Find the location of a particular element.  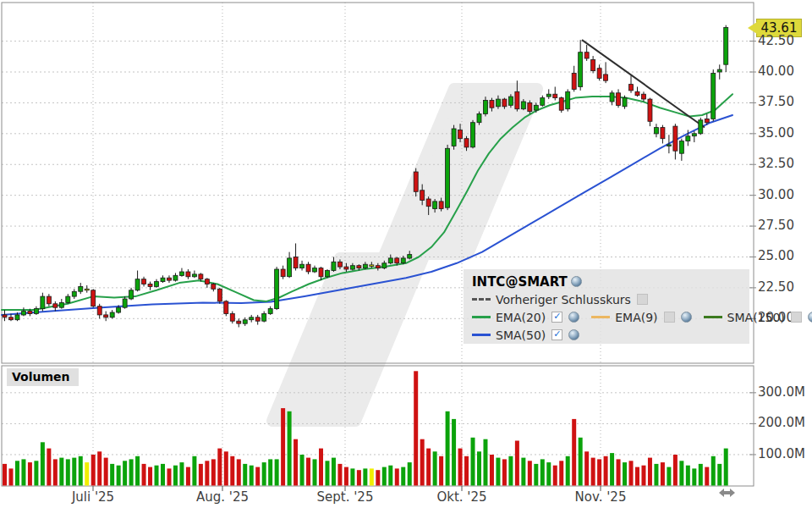

month-axis-label: Nov. '25 is located at coordinates (601, 497).